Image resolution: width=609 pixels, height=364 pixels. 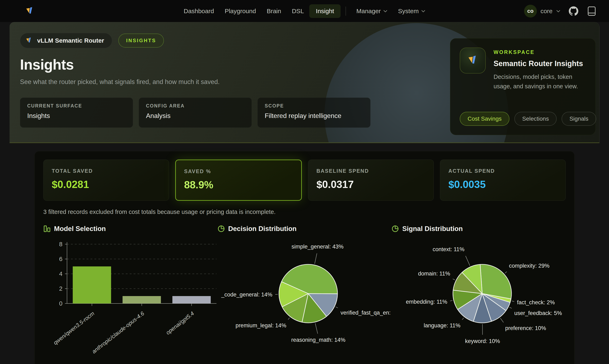 I want to click on nav-item-dsl: DSL, so click(x=298, y=11).